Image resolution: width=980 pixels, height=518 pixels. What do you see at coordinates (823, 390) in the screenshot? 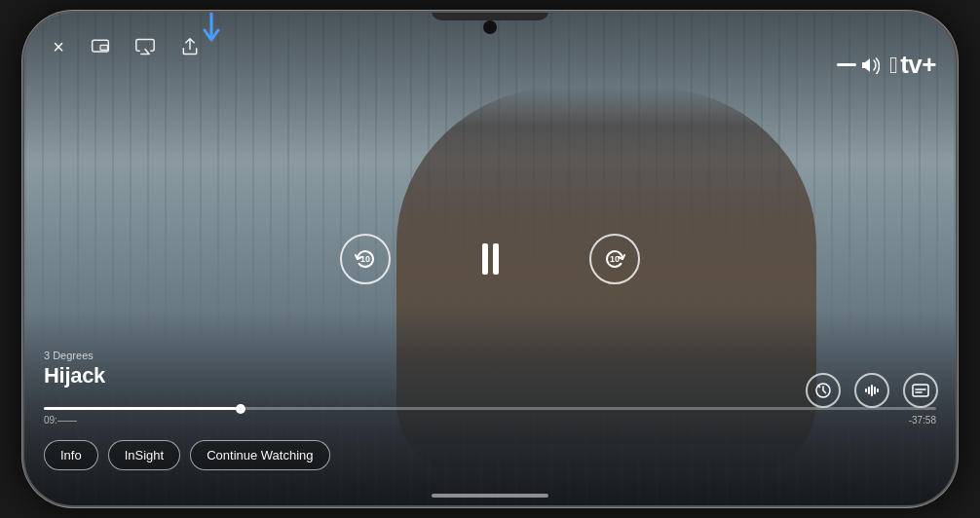
I see `speed-button` at bounding box center [823, 390].